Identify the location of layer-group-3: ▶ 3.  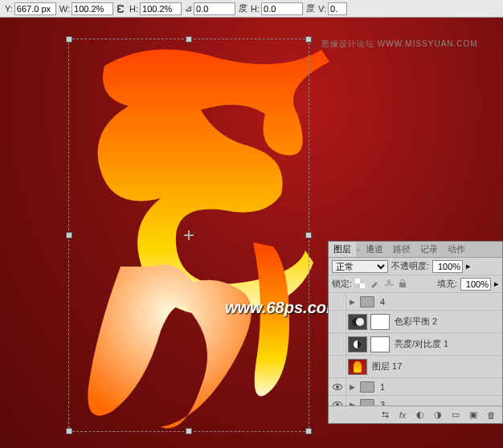
(415, 401).